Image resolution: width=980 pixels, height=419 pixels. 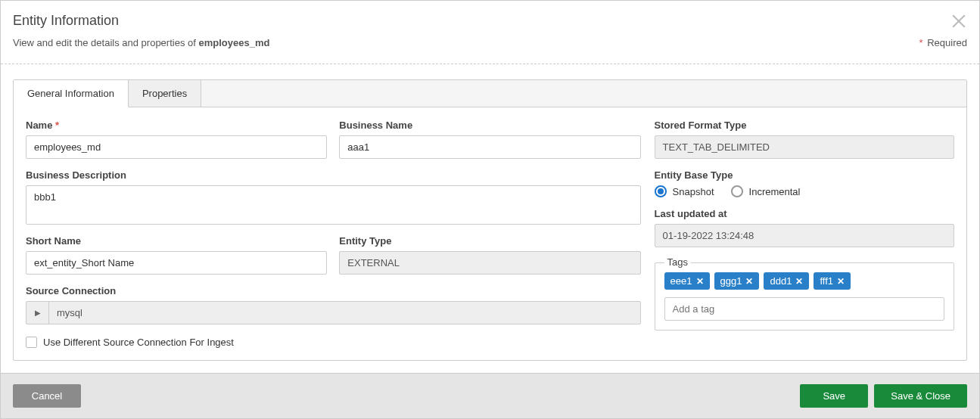 I want to click on field-stored-format-type: Stored Format Type TEXT_TAB_DELIMITED, so click(x=804, y=139).